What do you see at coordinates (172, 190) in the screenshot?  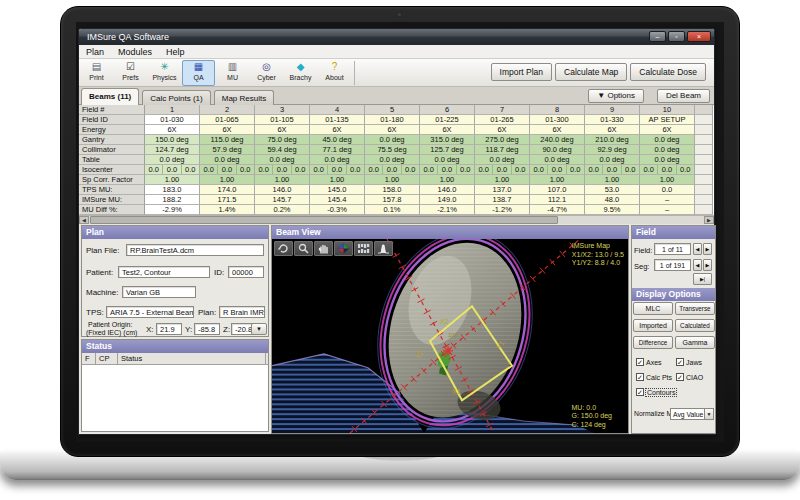 I see `table-cell: 183.0` at bounding box center [172, 190].